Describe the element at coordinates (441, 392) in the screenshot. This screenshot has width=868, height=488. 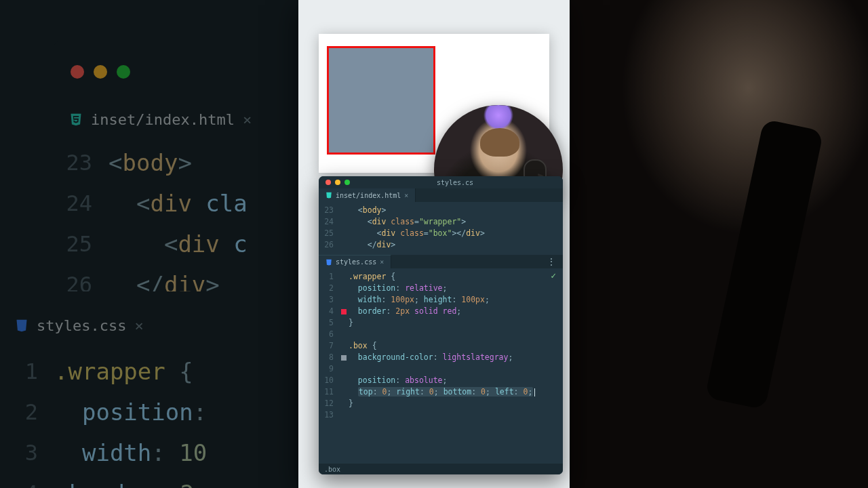
I see `code-line: 11 top: 0; right: 0; bottom: 0; left: 0;` at that location.